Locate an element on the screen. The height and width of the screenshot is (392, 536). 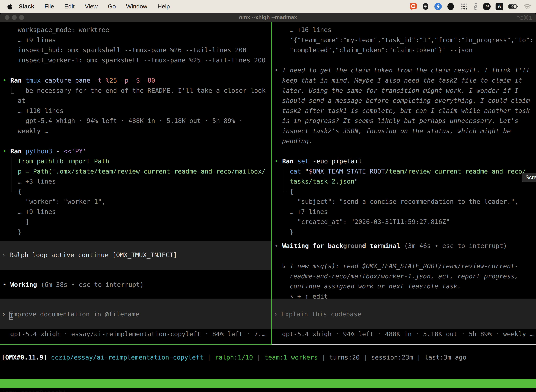
working-status-line: • Working (6m 38s • esc to interrupt) is located at coordinates (73, 285).